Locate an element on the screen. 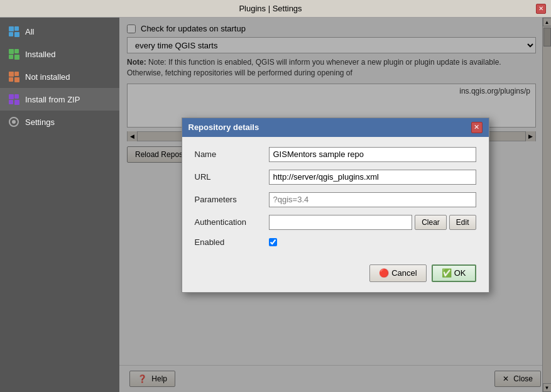 The height and width of the screenshot is (392, 551). zip-icon is located at coordinates (14, 99).